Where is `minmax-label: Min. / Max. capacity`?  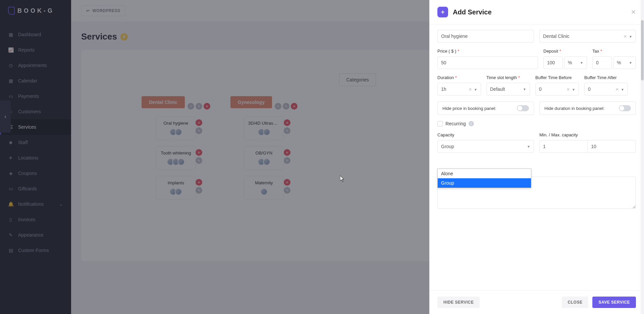 minmax-label: Min. / Max. capacity is located at coordinates (588, 135).